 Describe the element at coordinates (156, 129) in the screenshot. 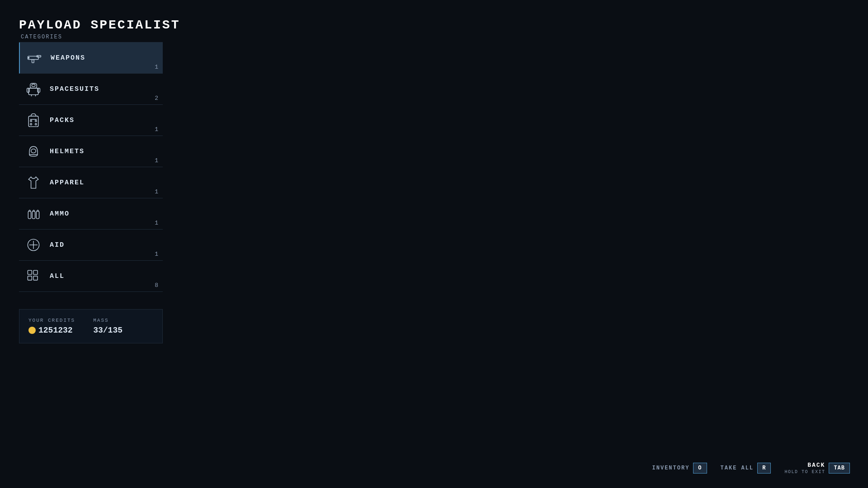

I see `packs-count: 1` at that location.